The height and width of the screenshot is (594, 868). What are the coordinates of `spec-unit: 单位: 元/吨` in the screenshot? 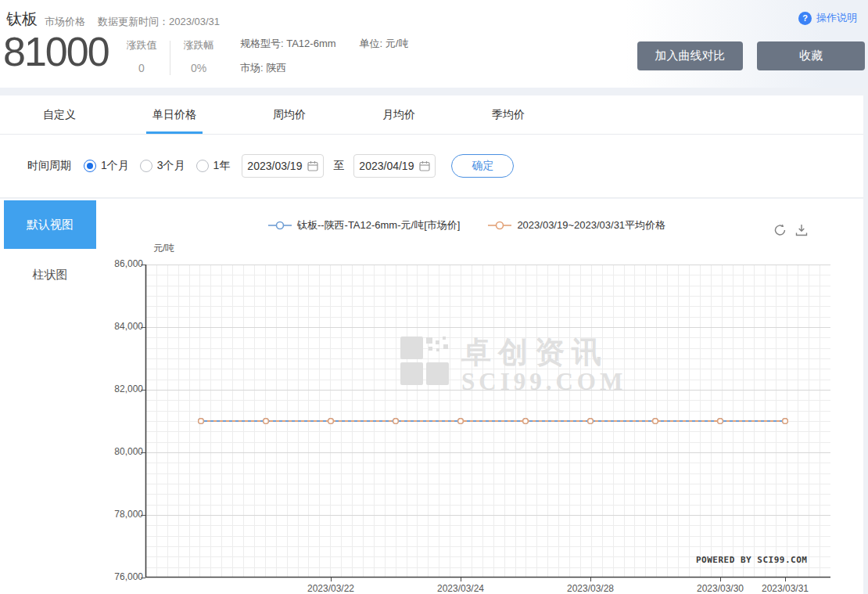 It's located at (385, 44).